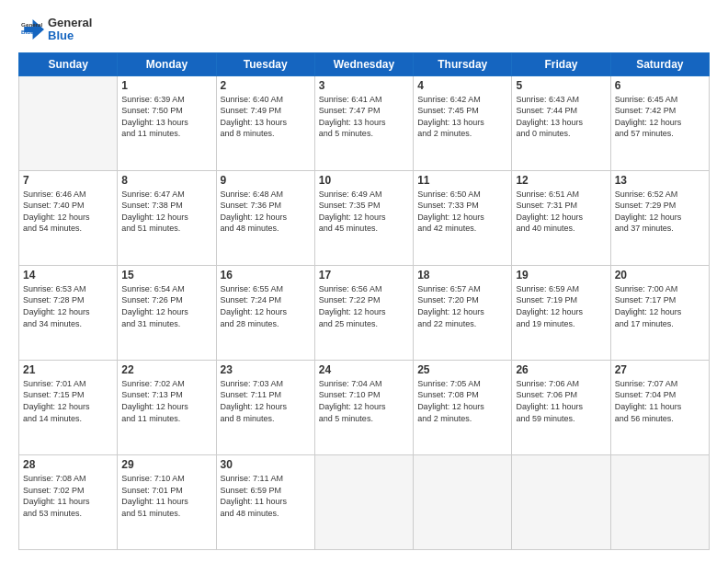 The height and width of the screenshot is (563, 728). What do you see at coordinates (166, 275) in the screenshot?
I see `day-number: 15` at bounding box center [166, 275].